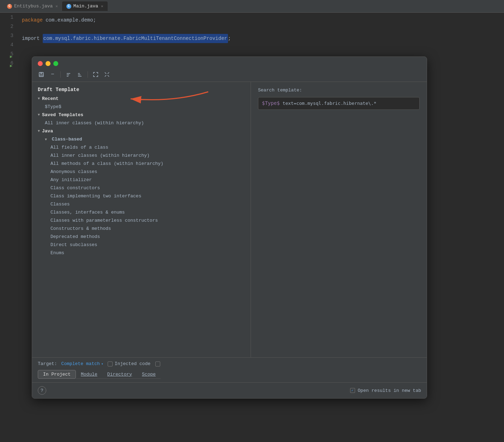 Image resolution: width=504 pixels, height=442 pixels. Describe the element at coordinates (141, 229) in the screenshot. I see `tree-item-constructors-methods: Constructors & methods` at that location.